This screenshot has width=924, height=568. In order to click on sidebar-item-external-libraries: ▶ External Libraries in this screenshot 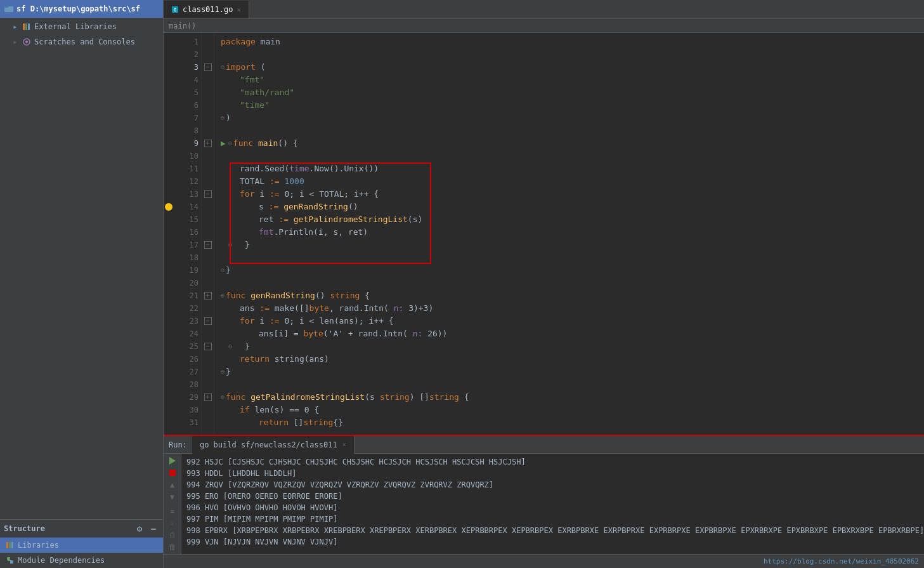, I will do `click(81, 27)`.